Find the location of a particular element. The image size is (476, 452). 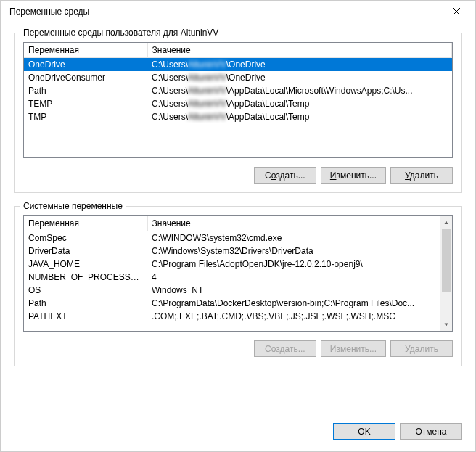

table-row: DriverDataC:\Windows\System32\Drivers\Dr… is located at coordinates (238, 251).